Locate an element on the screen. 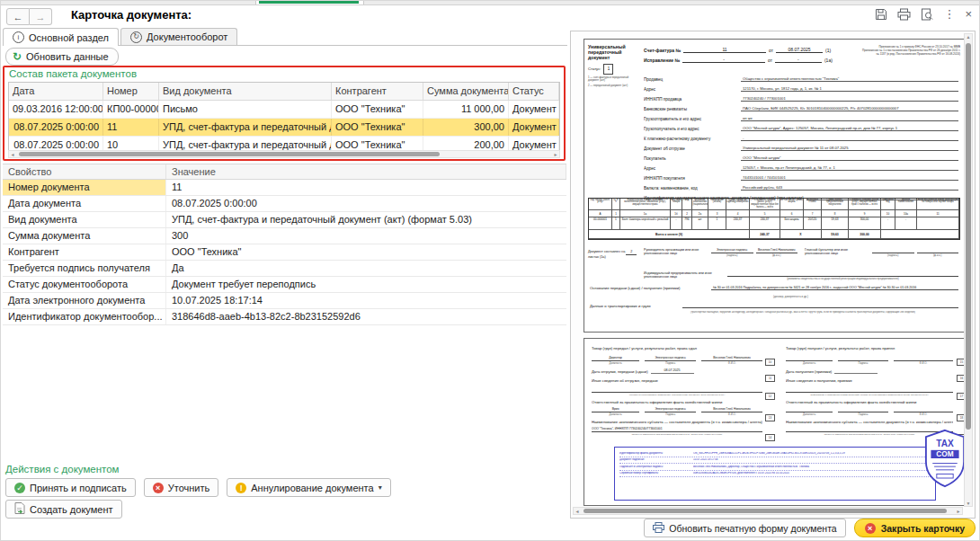 Image resolution: width=980 pixels, height=541 pixels. save-icon is located at coordinates (881, 14).